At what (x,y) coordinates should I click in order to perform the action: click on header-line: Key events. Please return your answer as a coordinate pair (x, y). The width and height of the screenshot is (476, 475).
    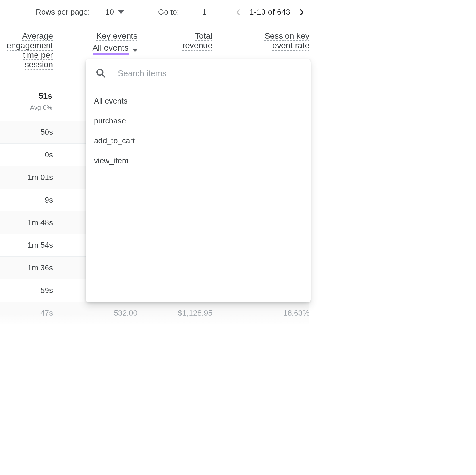
    Looking at the image, I should click on (117, 36).